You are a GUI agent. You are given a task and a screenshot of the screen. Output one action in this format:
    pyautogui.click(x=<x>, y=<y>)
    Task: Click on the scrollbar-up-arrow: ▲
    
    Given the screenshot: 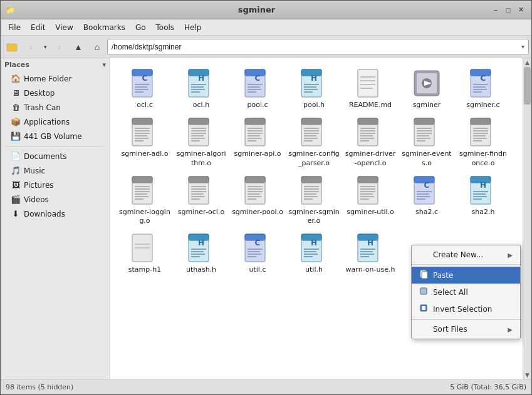 What is the action you would take?
    pyautogui.click(x=528, y=63)
    